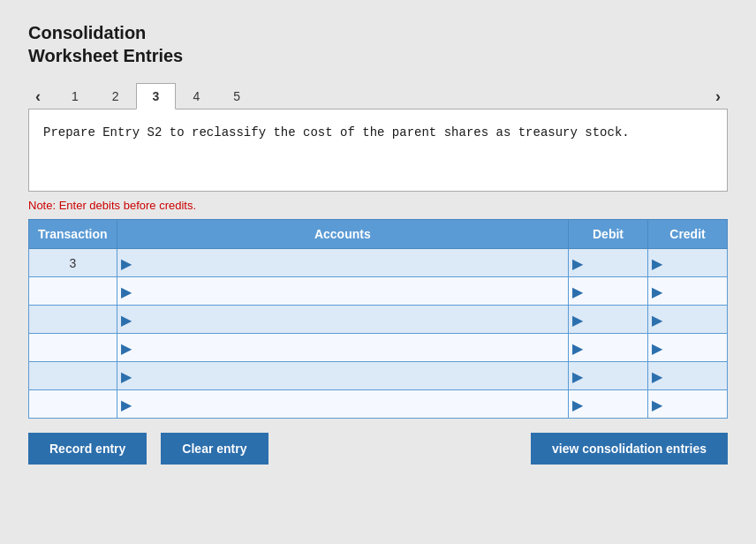  What do you see at coordinates (609, 376) in the screenshot?
I see `debit-cell-4: ▶` at bounding box center [609, 376].